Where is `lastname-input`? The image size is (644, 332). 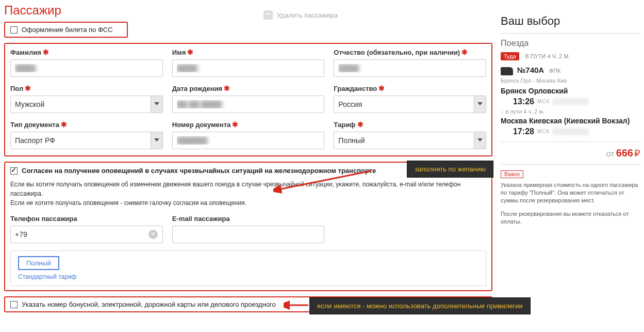
lastname-input is located at coordinates (87, 68).